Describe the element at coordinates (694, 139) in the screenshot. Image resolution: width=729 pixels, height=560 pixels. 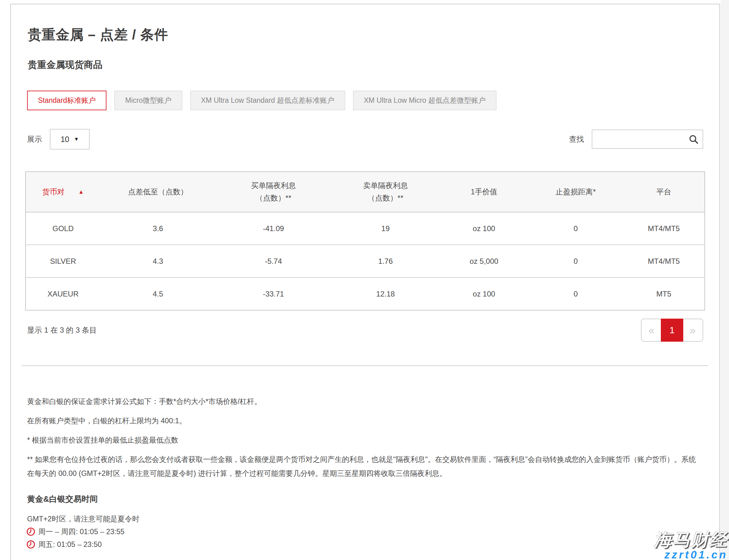
I see `search-icon` at that location.